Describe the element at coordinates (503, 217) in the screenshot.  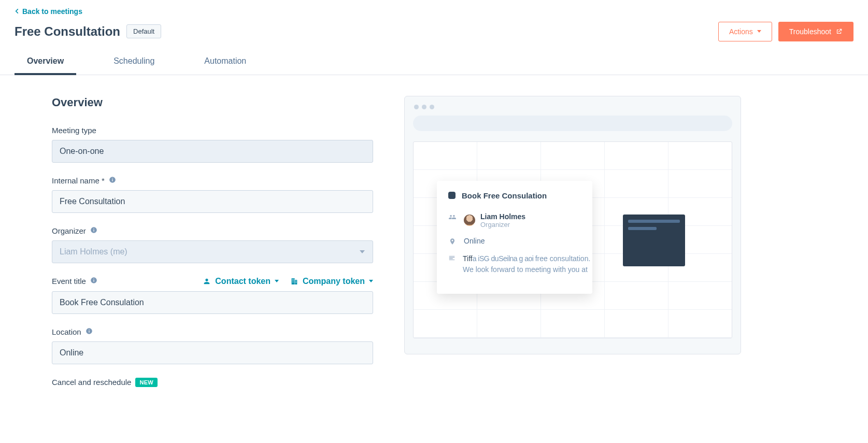
I see `popover-organizer-name: Liam Holmes` at that location.